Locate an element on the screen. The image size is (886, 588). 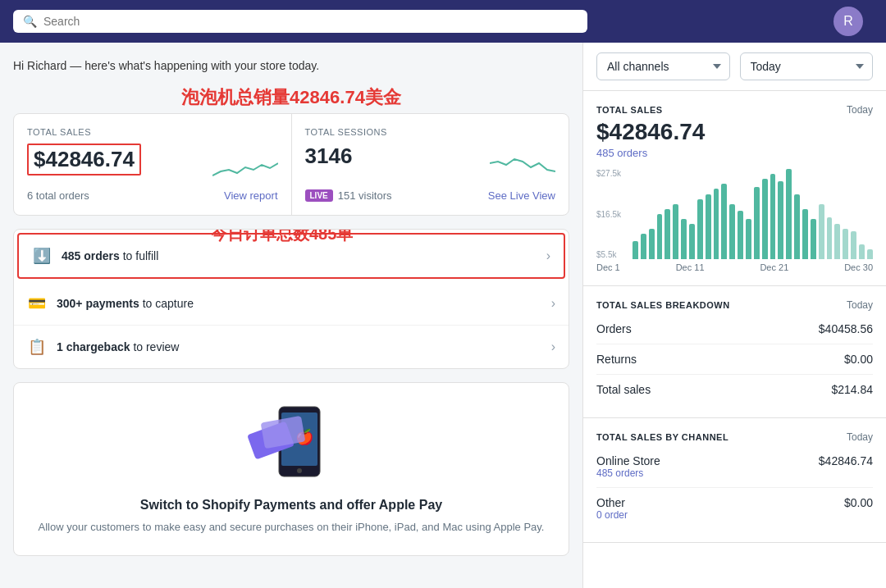
right-orders-count: 485 orders is located at coordinates (735, 153).